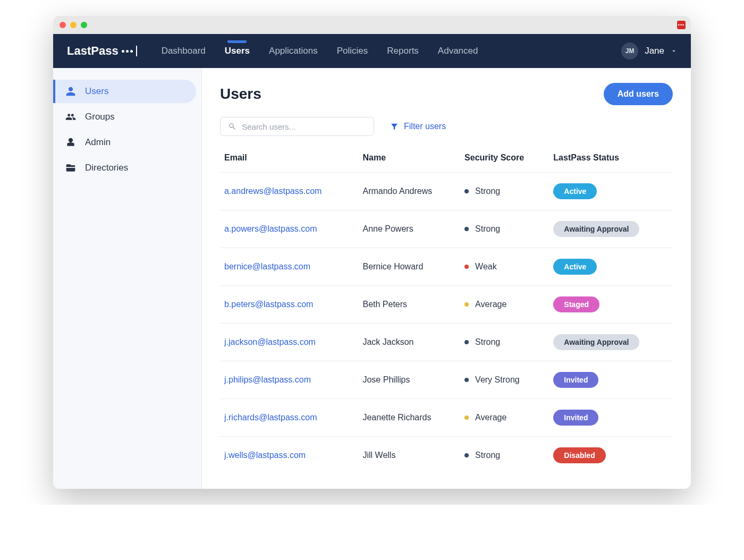 This screenshot has height=560, width=744. Describe the element at coordinates (418, 126) in the screenshot. I see `filter-users-link: Filter users` at that location.